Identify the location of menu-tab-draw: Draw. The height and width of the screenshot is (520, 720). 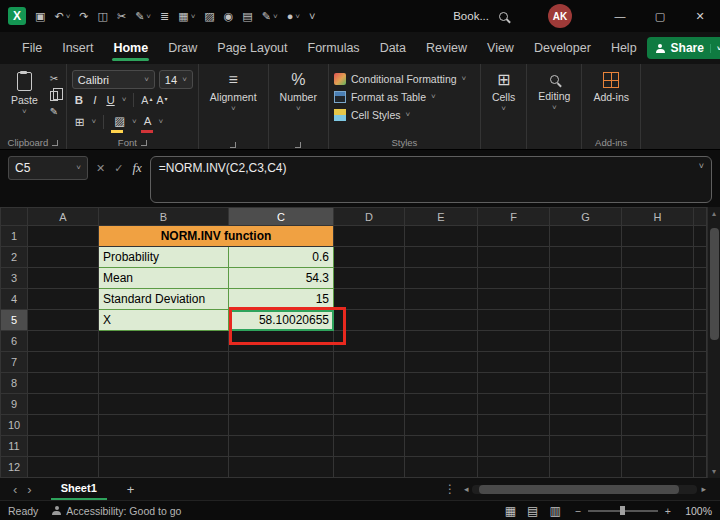
(182, 48).